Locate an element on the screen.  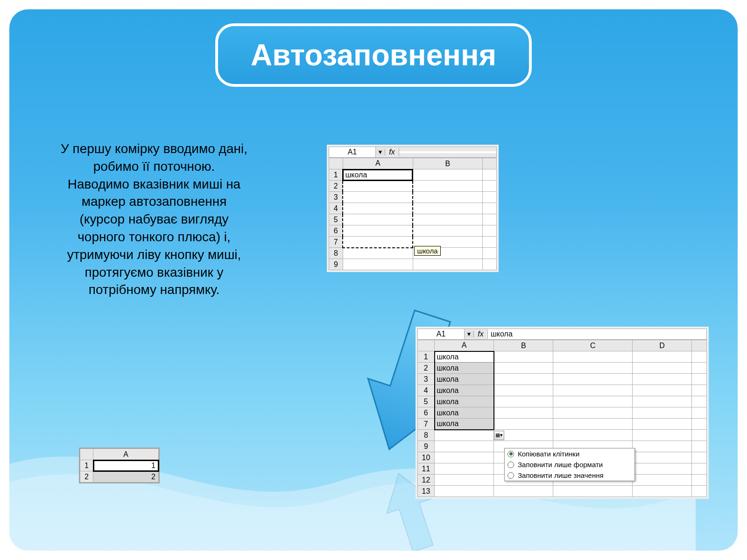
formula-bar is located at coordinates (448, 152).